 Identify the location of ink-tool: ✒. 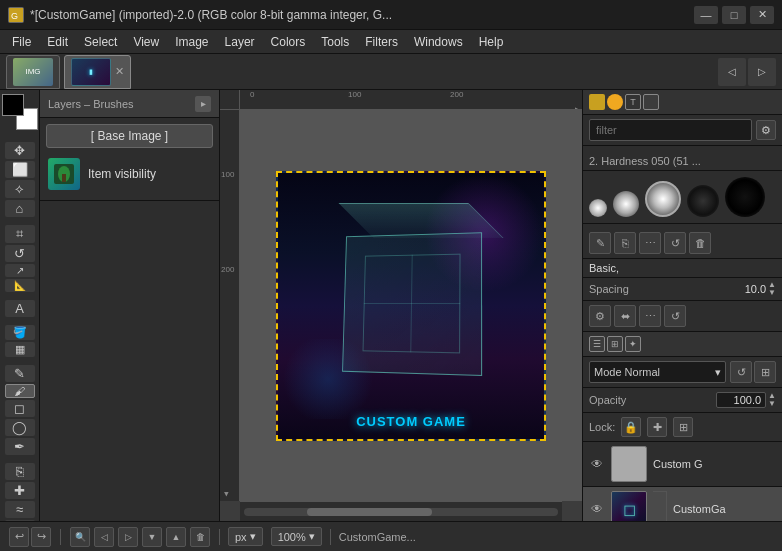
(20, 446).